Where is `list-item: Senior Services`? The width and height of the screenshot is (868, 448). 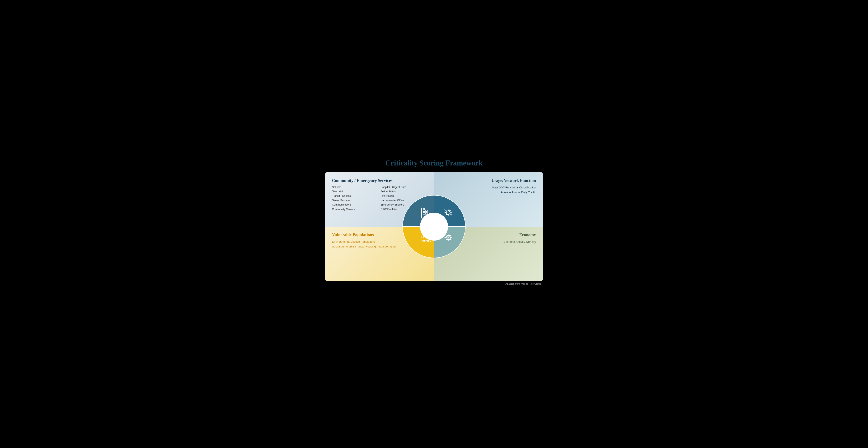 list-item: Senior Services is located at coordinates (355, 201).